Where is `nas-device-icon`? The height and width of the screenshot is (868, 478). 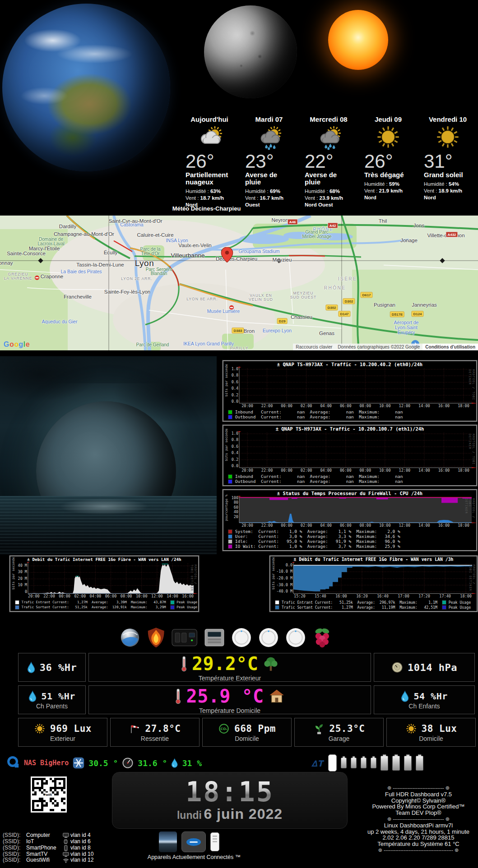
nas-device-icon is located at coordinates (185, 638).